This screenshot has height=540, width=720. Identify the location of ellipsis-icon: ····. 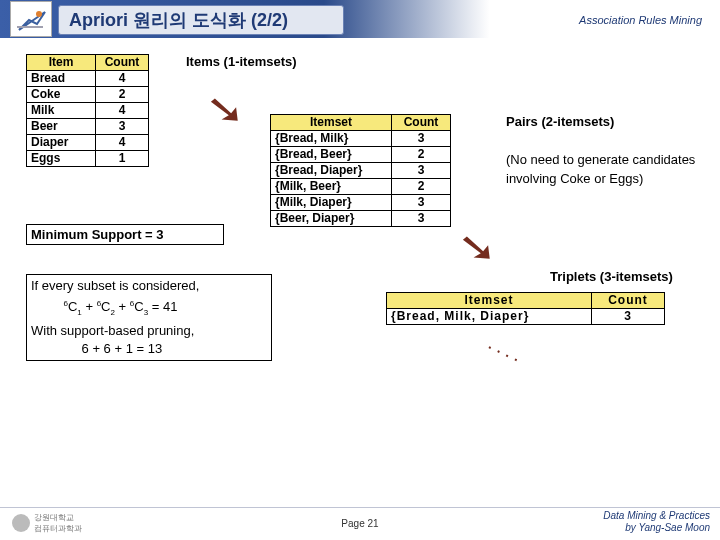
(505, 354).